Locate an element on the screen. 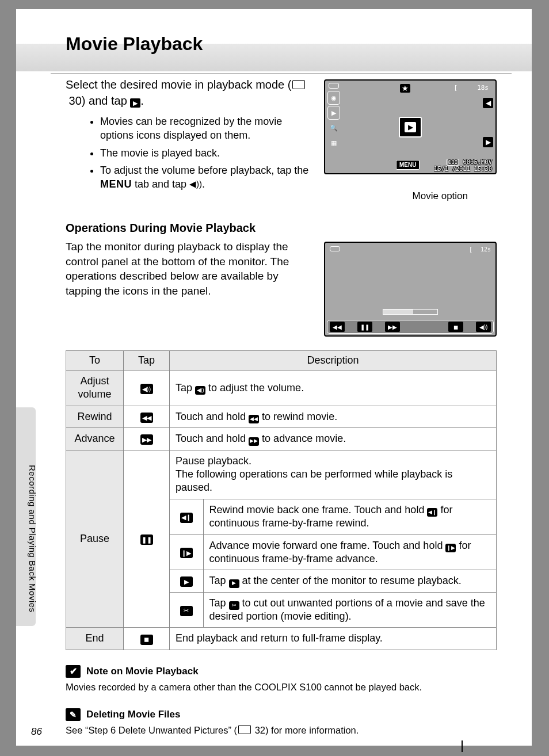 This screenshot has width=549, height=756. intro-part3: . is located at coordinates (142, 101).